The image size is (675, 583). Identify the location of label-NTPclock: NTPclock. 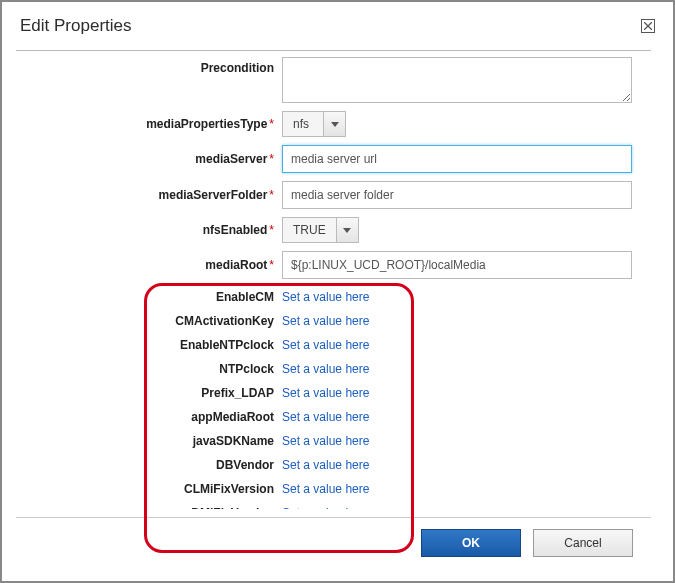
(152, 369).